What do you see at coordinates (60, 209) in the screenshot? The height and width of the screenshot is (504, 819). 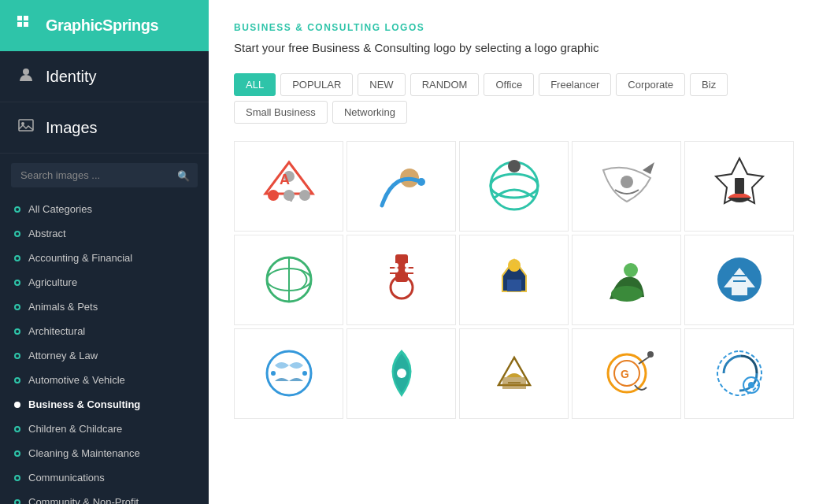 I see `category-label: All Categories` at bounding box center [60, 209].